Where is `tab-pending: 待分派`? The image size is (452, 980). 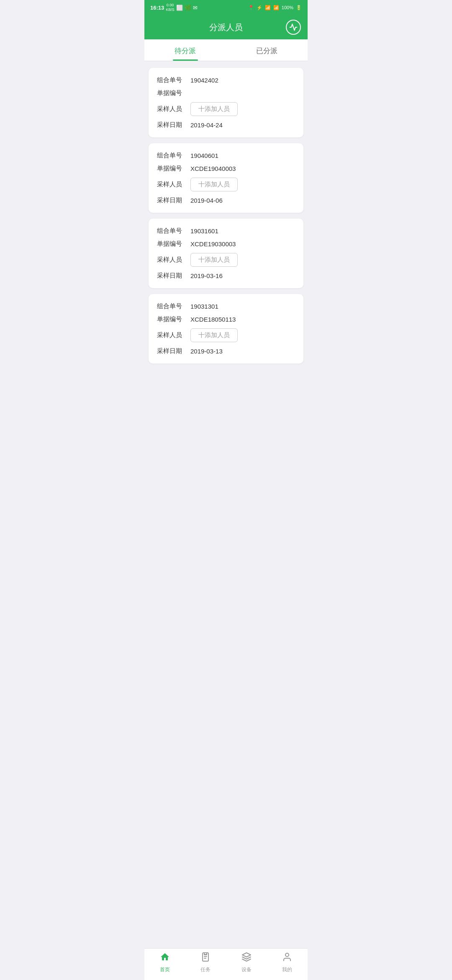 tab-pending: 待分派 is located at coordinates (185, 50).